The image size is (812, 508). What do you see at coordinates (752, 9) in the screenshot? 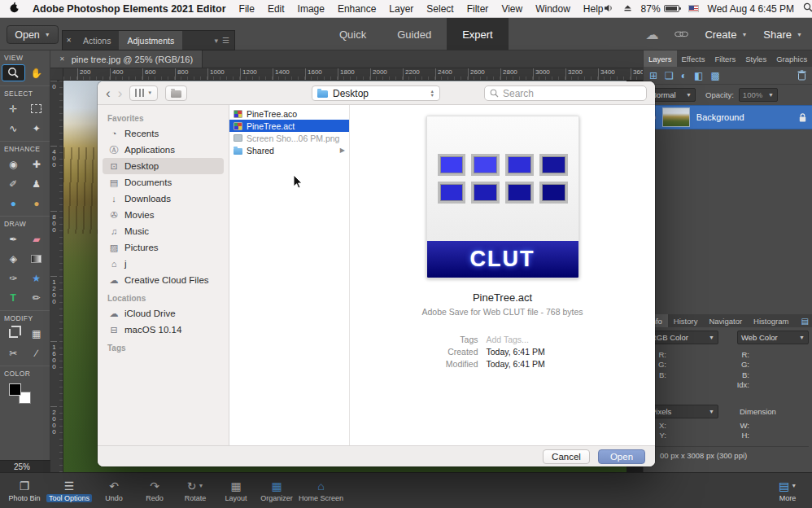
I see `menu-bar-clock: Wed Aug 4 6:45 PM` at bounding box center [752, 9].